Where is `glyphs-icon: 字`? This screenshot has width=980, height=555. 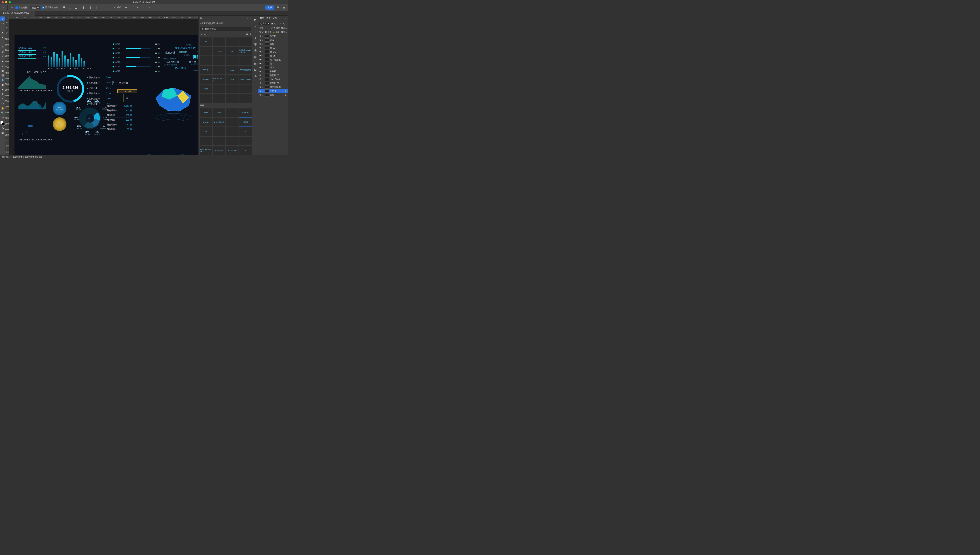
glyphs-icon: 字 is located at coordinates (255, 44).